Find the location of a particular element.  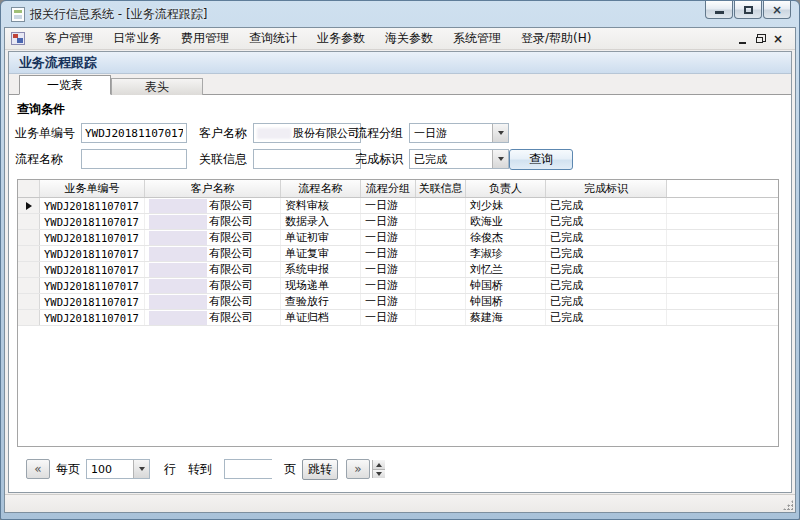

menu-item-fee-mgmt: 费用管理 is located at coordinates (205, 38).